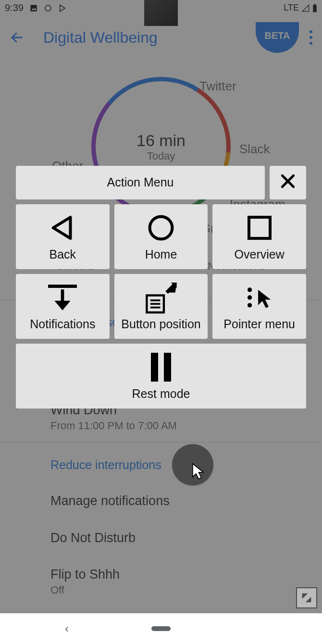 Image resolution: width=322 pixels, height=644 pixels. What do you see at coordinates (161, 236) in the screenshot?
I see `action-home-button: Home` at bounding box center [161, 236].